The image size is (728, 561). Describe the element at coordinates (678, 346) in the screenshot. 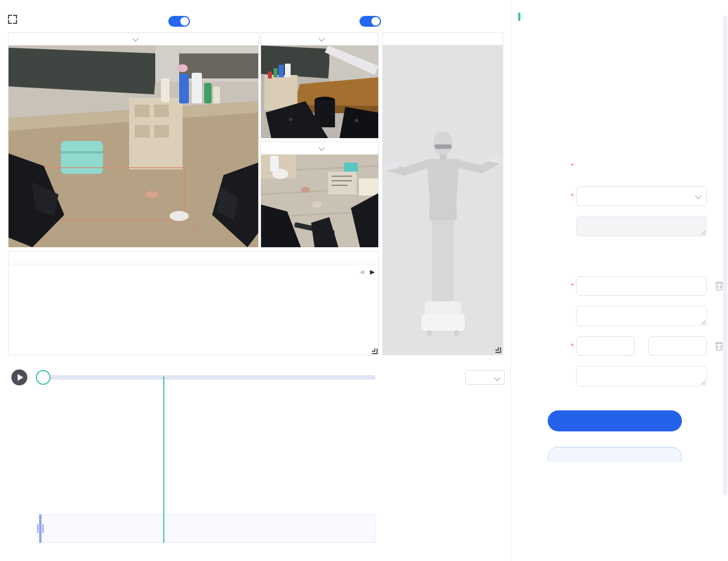

I see `region-end-input` at that location.